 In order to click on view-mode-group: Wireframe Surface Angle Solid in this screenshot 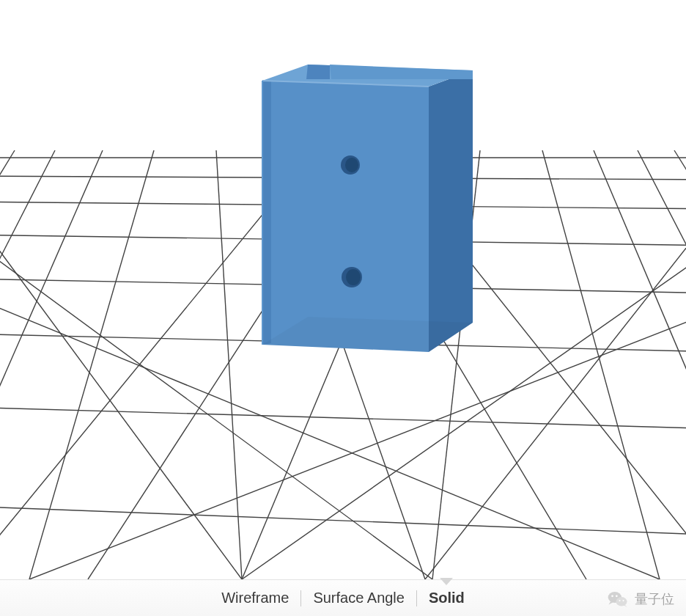, I will do `click(343, 598)`.